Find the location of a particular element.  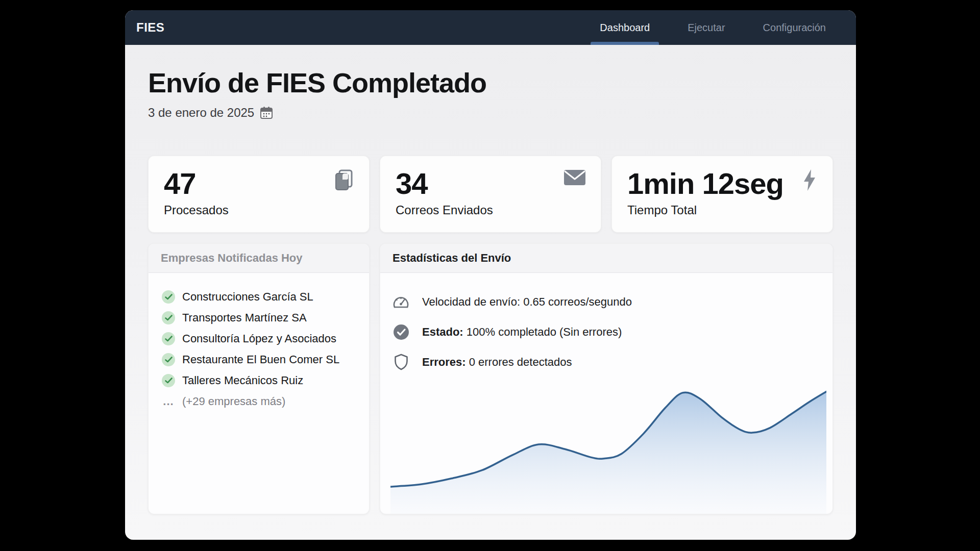

stat-value: 34 is located at coordinates (491, 184).